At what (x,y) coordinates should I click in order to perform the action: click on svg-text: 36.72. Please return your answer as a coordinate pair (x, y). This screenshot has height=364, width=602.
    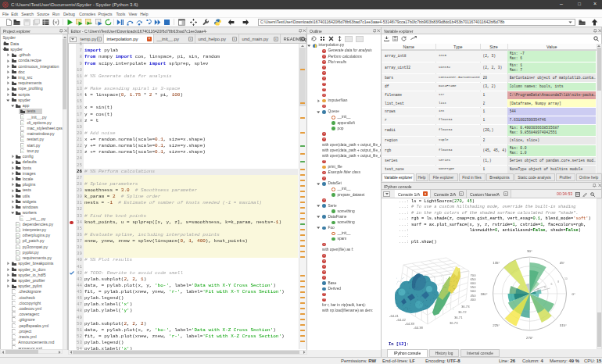
    Looking at the image, I should click on (463, 312).